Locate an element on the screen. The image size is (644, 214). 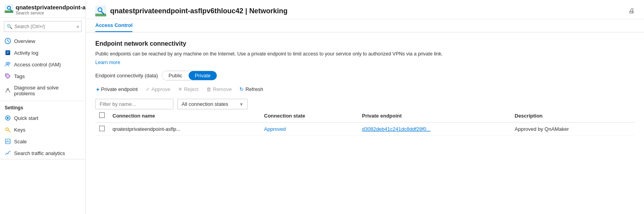
filter-input is located at coordinates (134, 104).